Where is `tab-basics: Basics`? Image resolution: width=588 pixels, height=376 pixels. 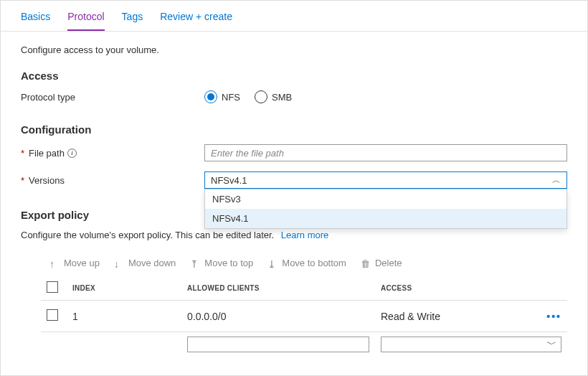
tab-basics: Basics is located at coordinates (36, 21).